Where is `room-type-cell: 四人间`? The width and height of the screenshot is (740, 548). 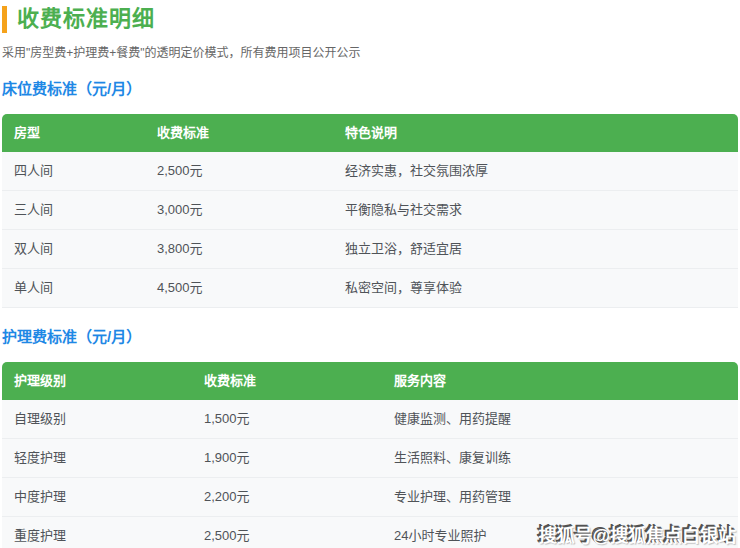
room-type-cell: 四人间 is located at coordinates (74, 172).